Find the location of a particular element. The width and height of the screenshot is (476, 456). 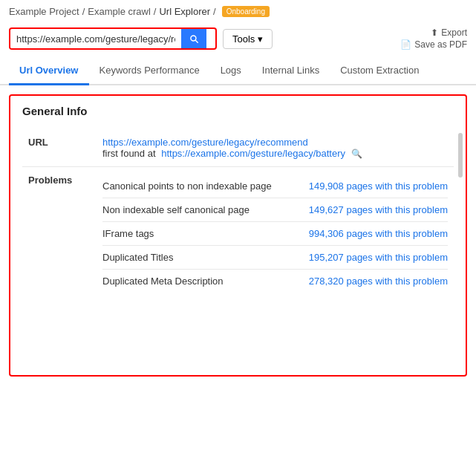

tools-label: Tools is located at coordinates (244, 39).